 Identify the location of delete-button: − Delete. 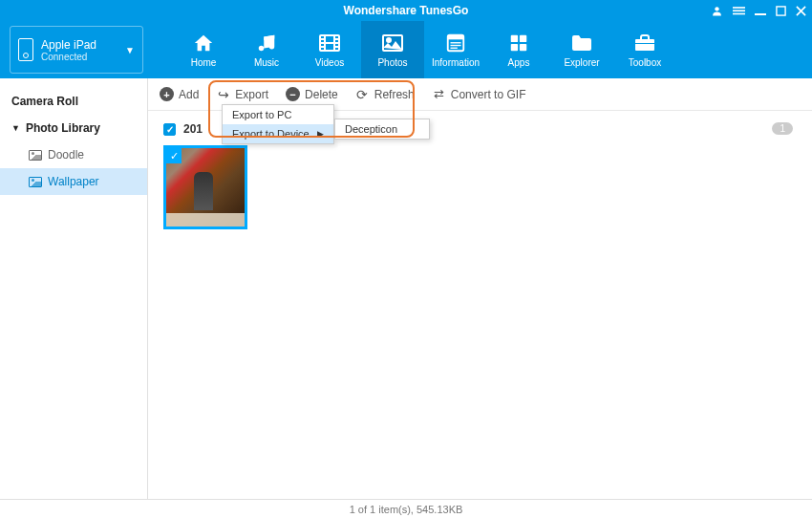
(311, 94).